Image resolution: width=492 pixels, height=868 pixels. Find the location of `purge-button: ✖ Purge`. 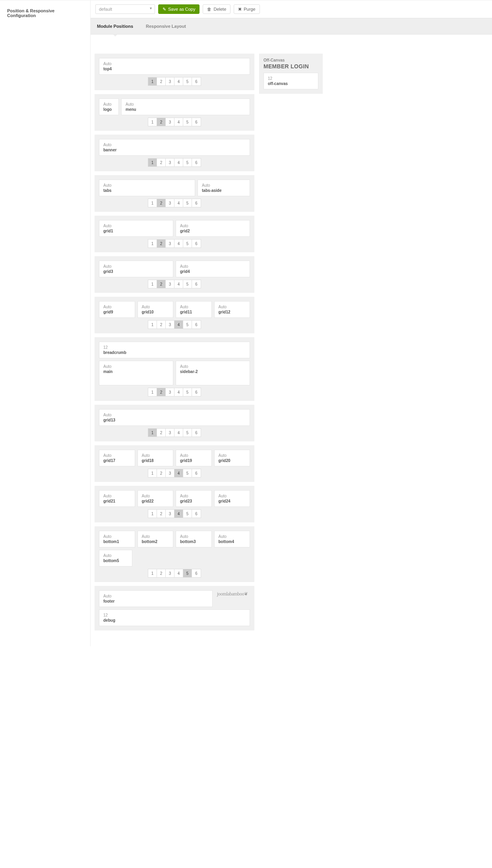

purge-button: ✖ Purge is located at coordinates (246, 9).